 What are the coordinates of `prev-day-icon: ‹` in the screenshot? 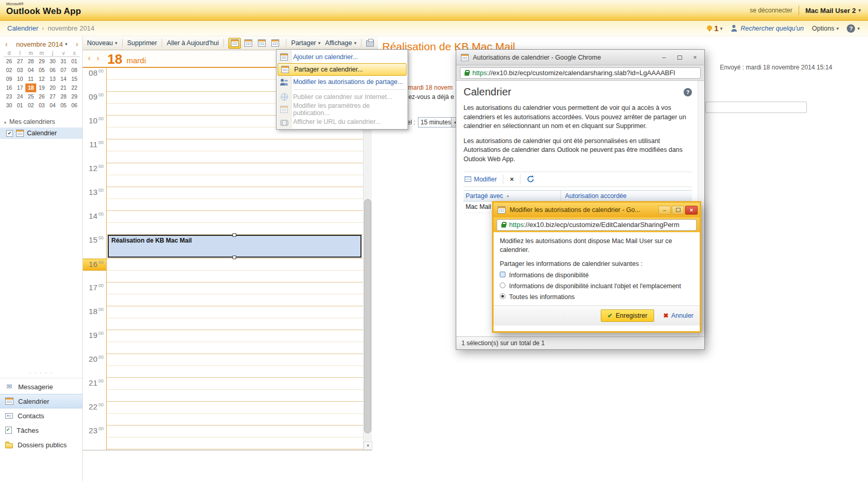 It's located at (89, 58).